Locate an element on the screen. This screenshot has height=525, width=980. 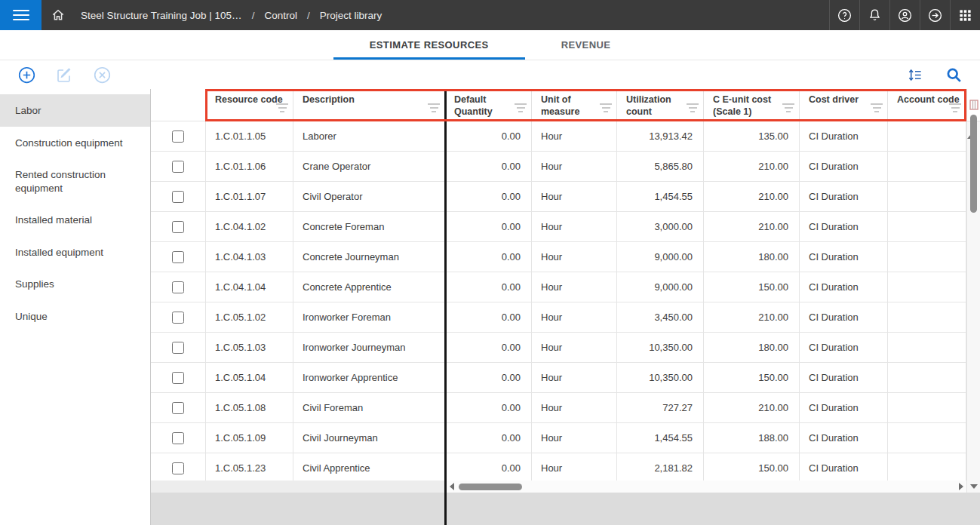
table-row: 1.C.05.1.09Civil Journeyman0.00Hour1,454… is located at coordinates (566, 438).